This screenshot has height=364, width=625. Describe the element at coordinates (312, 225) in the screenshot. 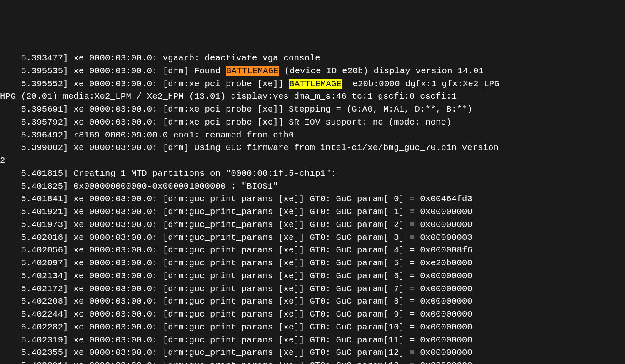

I see `log-line: 5.401973] xe 0000:03:00.0: [drm:guc_prin…` at that location.